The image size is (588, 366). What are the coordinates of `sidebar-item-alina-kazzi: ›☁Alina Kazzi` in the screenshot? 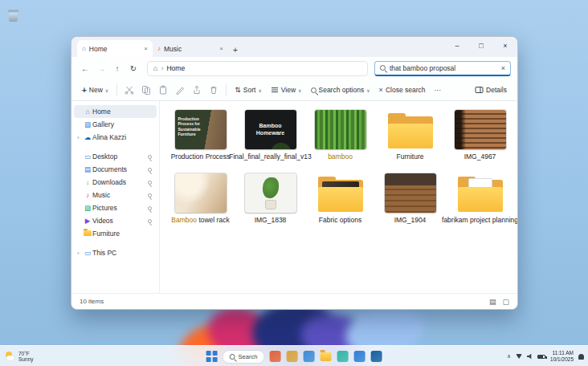 It's located at (116, 137).